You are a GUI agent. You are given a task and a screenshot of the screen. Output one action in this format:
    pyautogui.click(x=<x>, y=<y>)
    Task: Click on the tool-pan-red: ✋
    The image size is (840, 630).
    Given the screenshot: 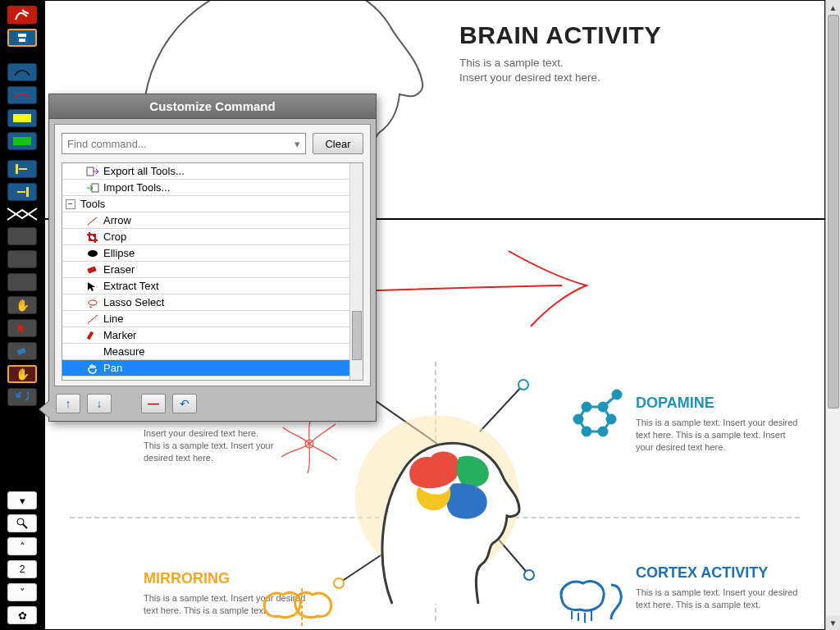 What is the action you would take?
    pyautogui.click(x=22, y=305)
    